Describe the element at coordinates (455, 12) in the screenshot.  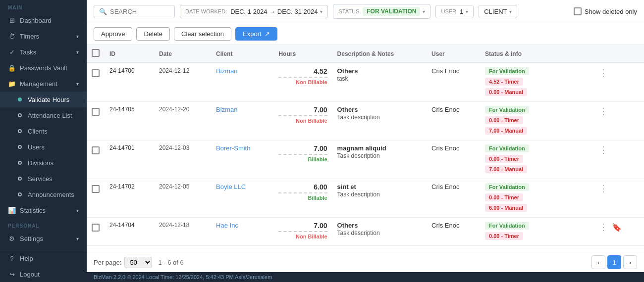
I see `user-filter: USER 1 ▾` at that location.